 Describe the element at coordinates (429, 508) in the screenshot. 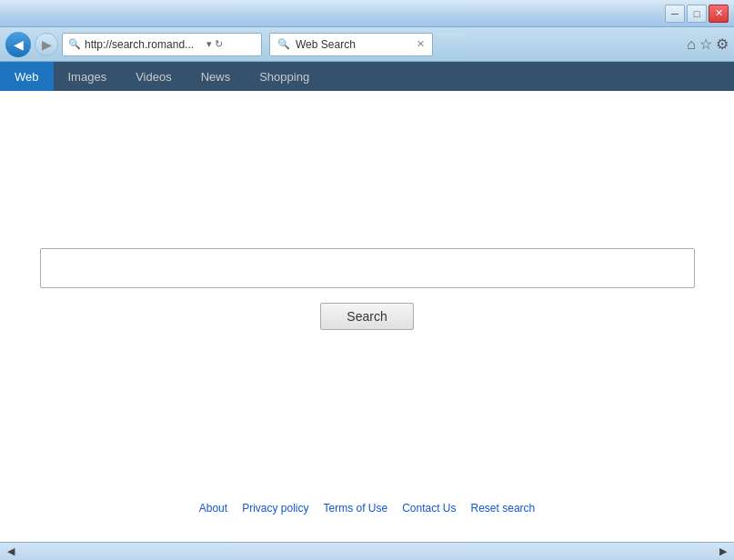

I see `footer-link-contact: Contact Us` at that location.